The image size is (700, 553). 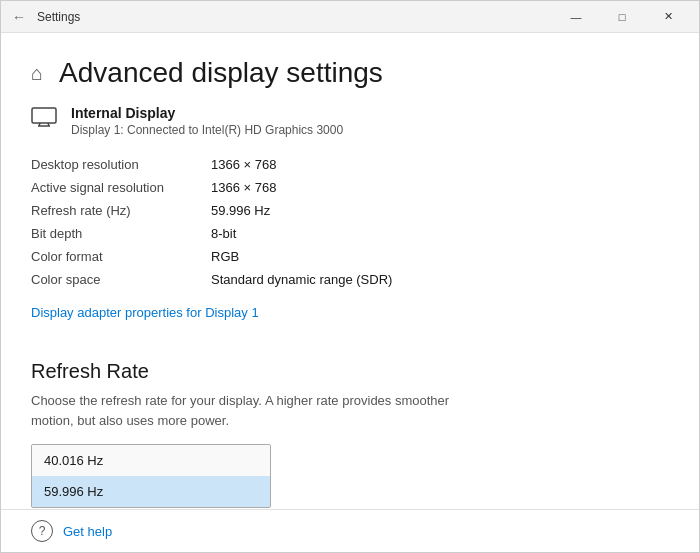 What do you see at coordinates (121, 188) in the screenshot?
I see `row-label: Active signal resolution` at bounding box center [121, 188].